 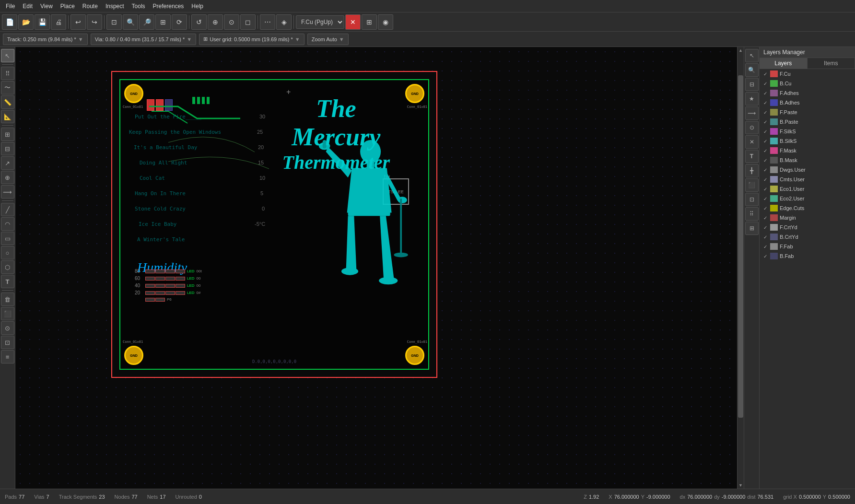 What do you see at coordinates (808, 256) in the screenshot?
I see `layer-item-b-fab: ✓B.Fab` at bounding box center [808, 256].